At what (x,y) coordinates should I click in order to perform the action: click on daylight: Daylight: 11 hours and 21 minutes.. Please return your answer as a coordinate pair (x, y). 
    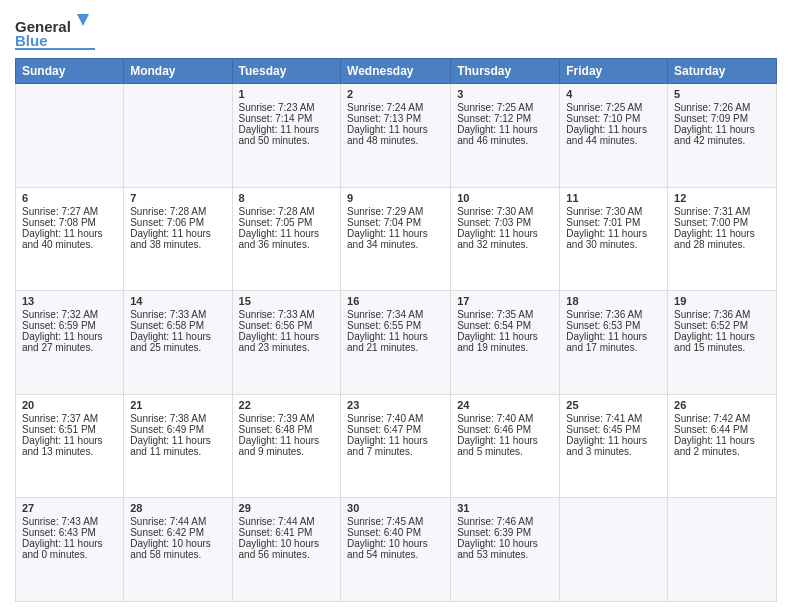
    Looking at the image, I should click on (388, 342).